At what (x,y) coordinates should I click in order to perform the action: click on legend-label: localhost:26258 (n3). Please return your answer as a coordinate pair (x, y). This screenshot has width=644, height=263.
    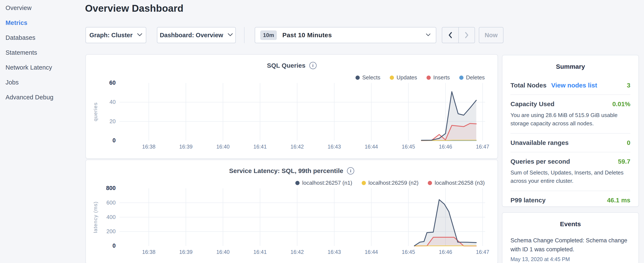
    Looking at the image, I should click on (460, 183).